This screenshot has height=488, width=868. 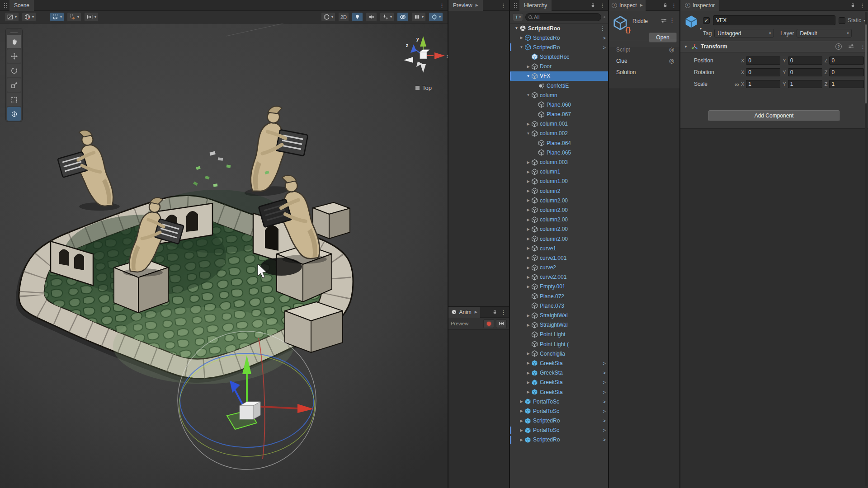 I want to click on hierarchy-item-column-003: ▶column.003, so click(x=559, y=162).